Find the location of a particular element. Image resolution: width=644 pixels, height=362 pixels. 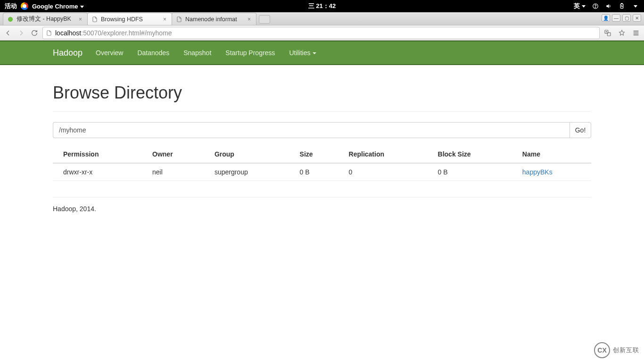

clock: 三 21：42 is located at coordinates (322, 6).